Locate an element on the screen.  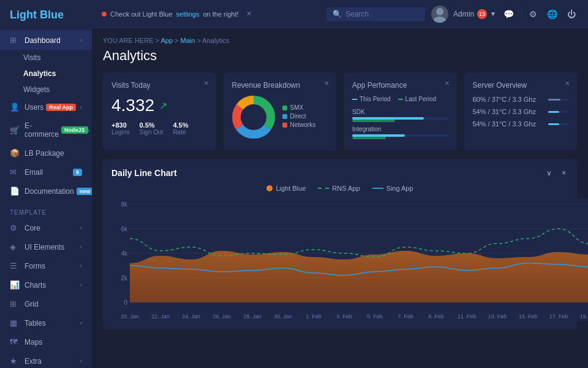
sidebar-sub-analytics: Analytics is located at coordinates (46, 74).